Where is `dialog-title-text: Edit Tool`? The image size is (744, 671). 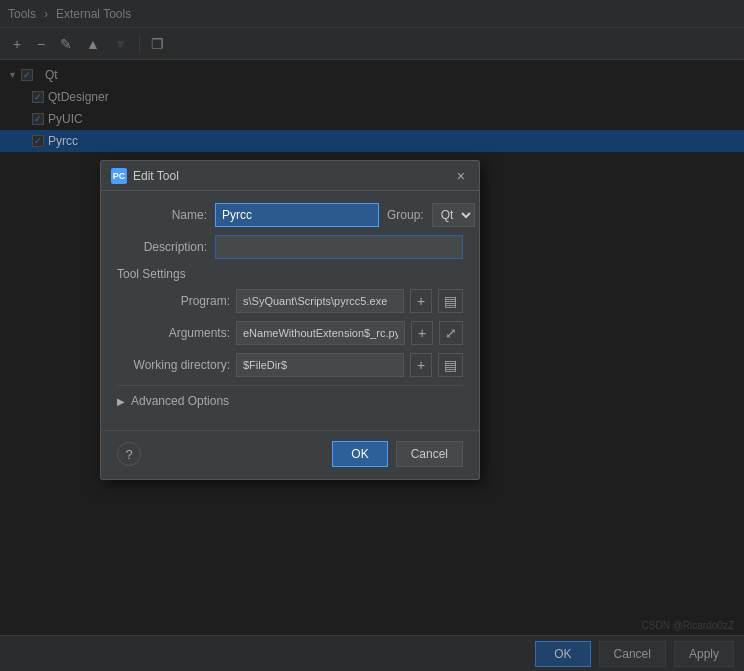
dialog-title-text: Edit Tool is located at coordinates (156, 176).